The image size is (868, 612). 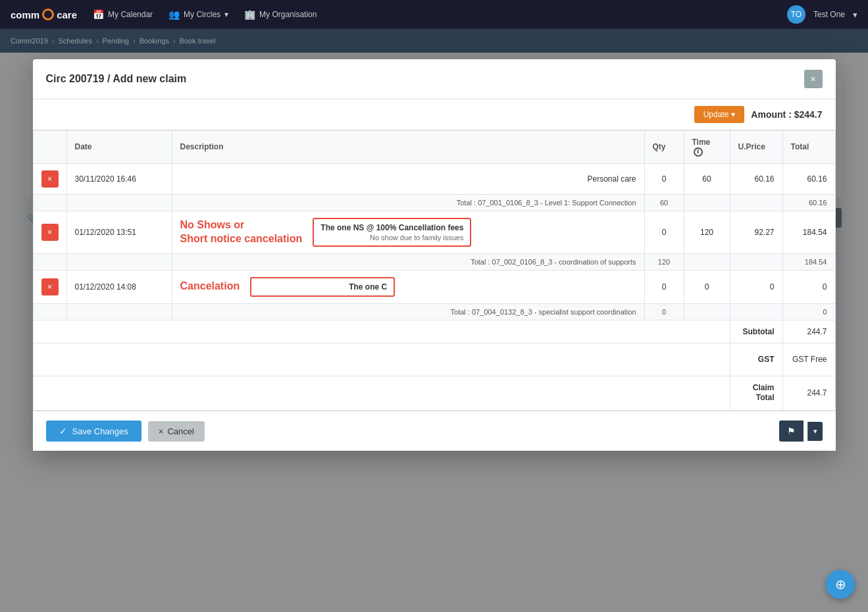 I want to click on summary-subtotal-row: Subtotal 244.7, so click(x=434, y=332).